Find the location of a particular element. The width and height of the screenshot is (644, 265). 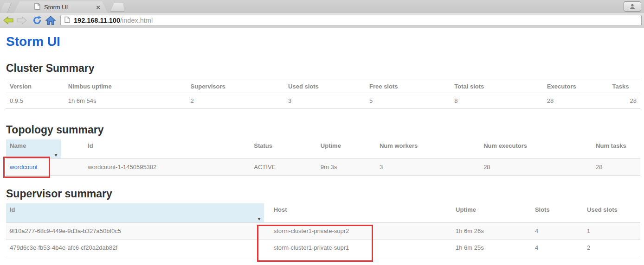

cluster-row: 0.9.5 1h 6m 54s 2 3 5 8 28 28 is located at coordinates (323, 101).